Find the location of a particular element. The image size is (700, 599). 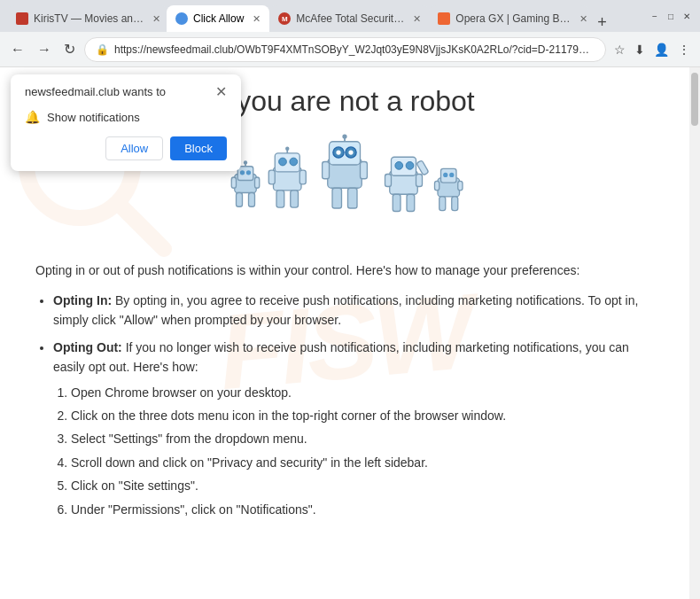

address-input: 🔒 https://newsfeedmail.club/OWbT9F4XMTnS… is located at coordinates (346, 50).